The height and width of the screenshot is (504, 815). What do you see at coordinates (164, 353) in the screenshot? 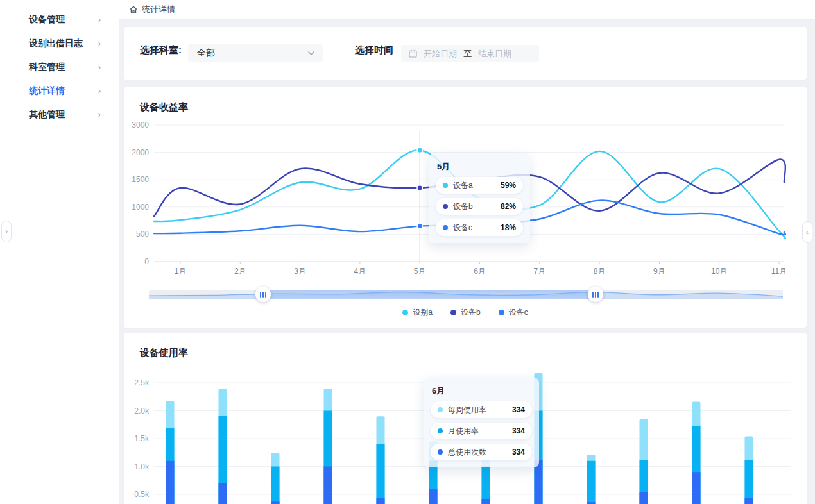
I see `usage-chart-title: 设备使用率` at bounding box center [164, 353].